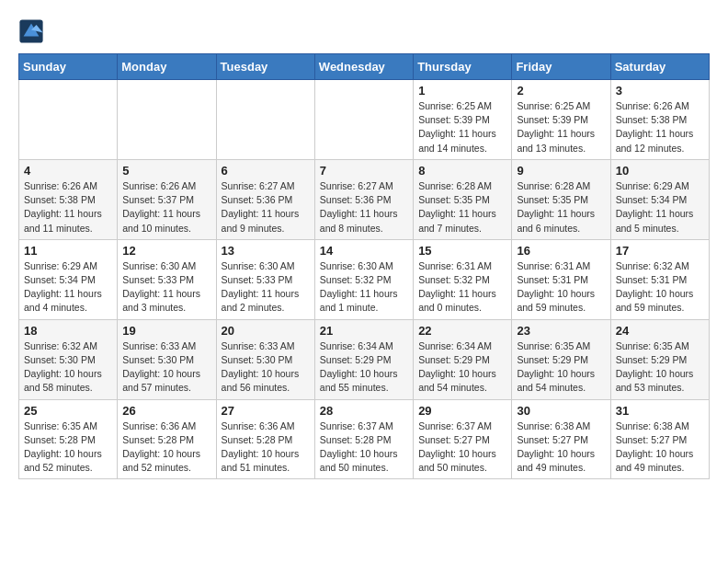 The width and height of the screenshot is (728, 563). What do you see at coordinates (561, 250) in the screenshot?
I see `day-number: 16` at bounding box center [561, 250].